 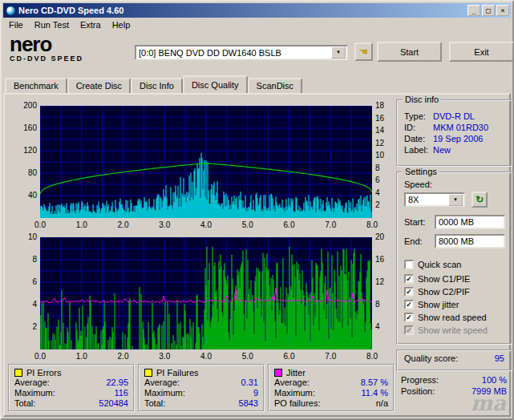 I want to click on stat-row-maximum: Maximum:9, so click(x=201, y=393).